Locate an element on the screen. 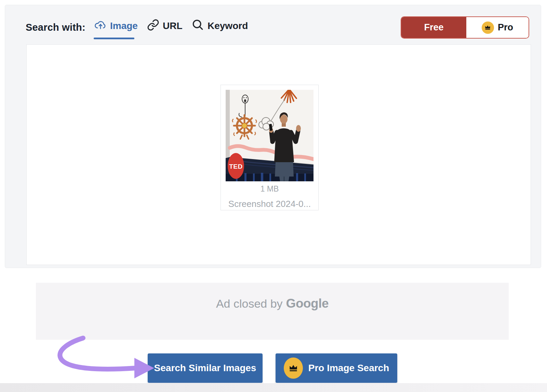 This screenshot has height=392, width=547. pro-label: Pro is located at coordinates (505, 27).